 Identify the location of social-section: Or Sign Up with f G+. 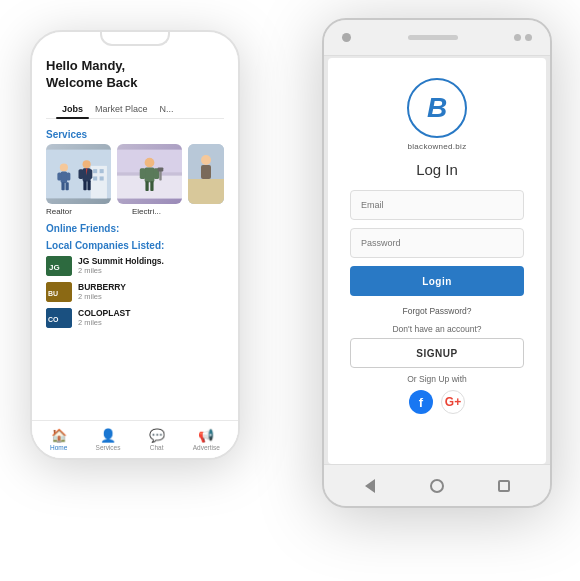
(437, 394).